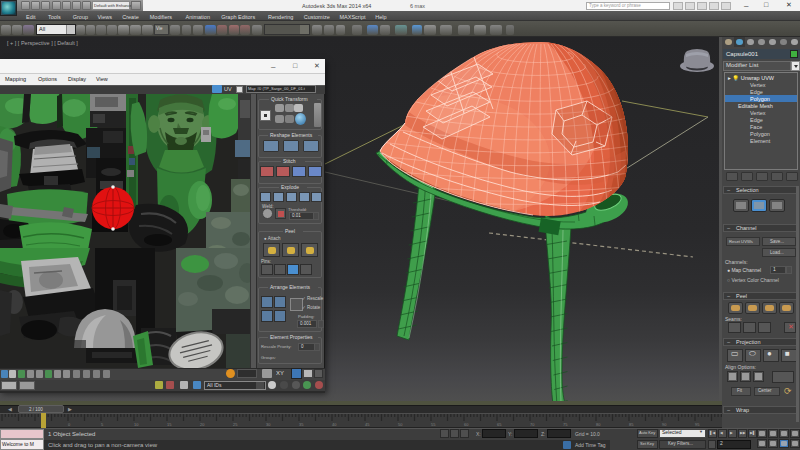 Image resolution: width=800 pixels, height=450 pixels. Describe the element at coordinates (70, 424) in the screenshot. I see `svg-text: 0` at that location.